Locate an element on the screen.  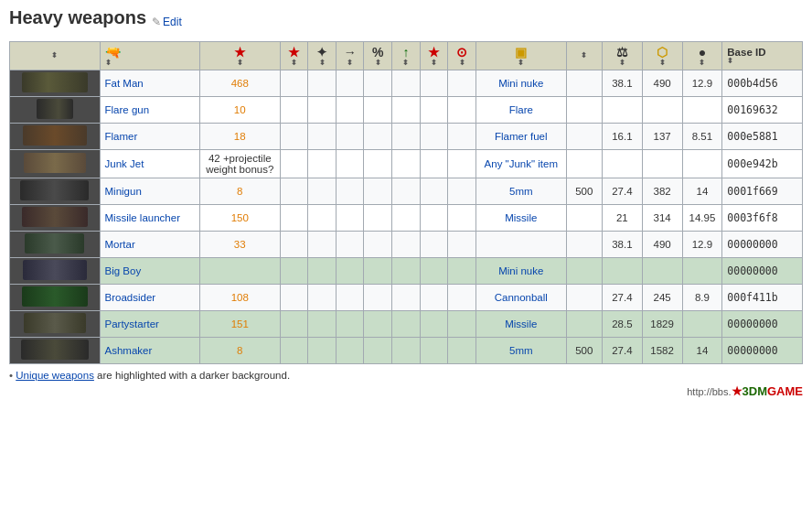
weapon-ammo-qty-cell: 500 is located at coordinates (583, 351).